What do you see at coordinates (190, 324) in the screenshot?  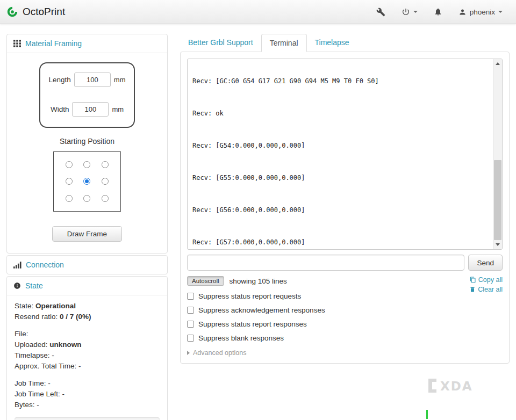 I see `suppress-status-responses-checkbox` at bounding box center [190, 324].